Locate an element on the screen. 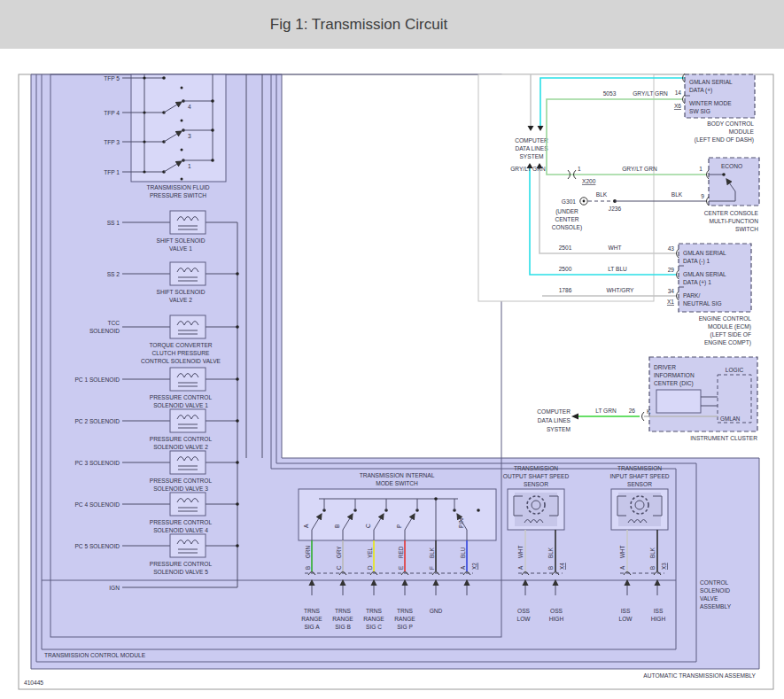  tcm-label: TRANSMISSION CONTROL MODULE is located at coordinates (96, 656).